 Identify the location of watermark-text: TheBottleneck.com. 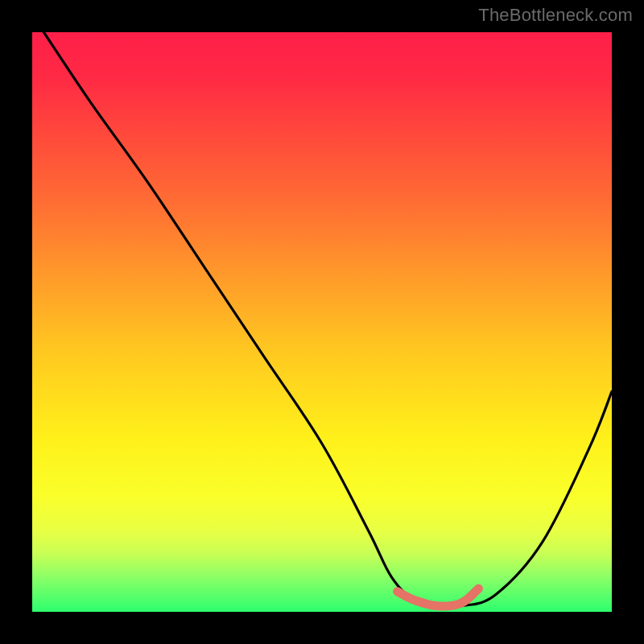
(555, 15).